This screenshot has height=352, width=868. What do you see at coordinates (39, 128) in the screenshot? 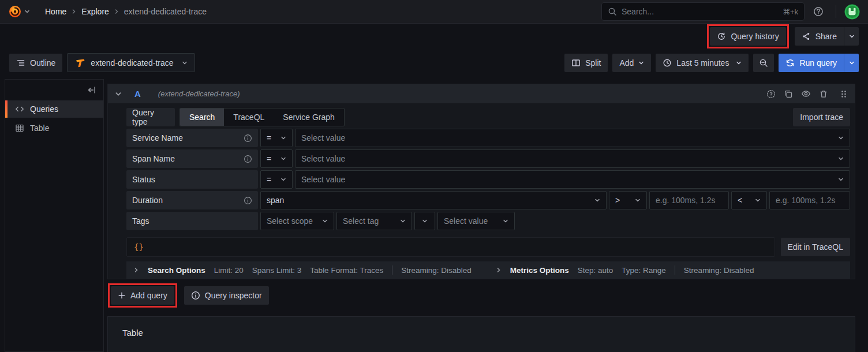
I see `sidebar-item-label: Table` at bounding box center [39, 128].